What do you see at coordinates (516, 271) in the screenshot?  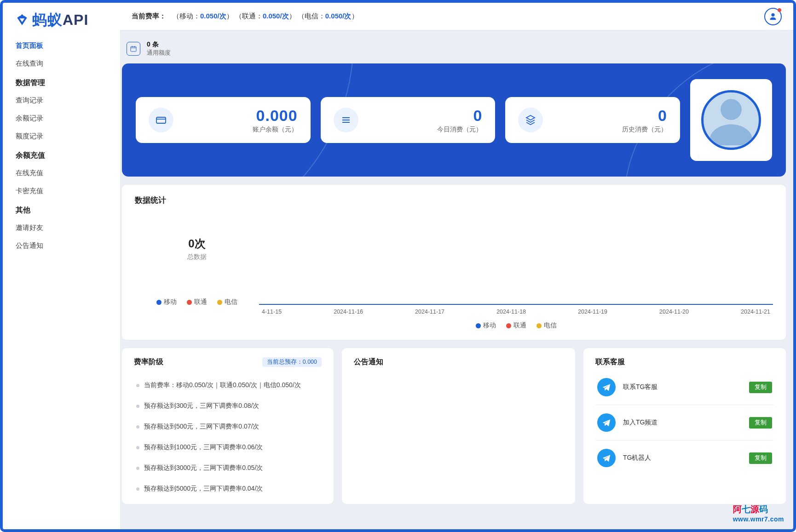 I see `chart-area: 4-11-152024-11-162024-11-172024-11-18202…` at bounding box center [516, 271].